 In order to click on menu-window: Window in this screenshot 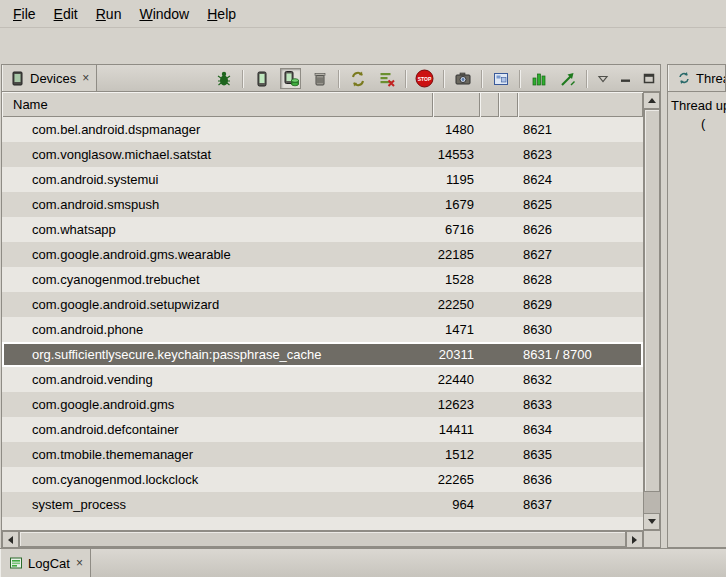, I will do `click(164, 14)`.